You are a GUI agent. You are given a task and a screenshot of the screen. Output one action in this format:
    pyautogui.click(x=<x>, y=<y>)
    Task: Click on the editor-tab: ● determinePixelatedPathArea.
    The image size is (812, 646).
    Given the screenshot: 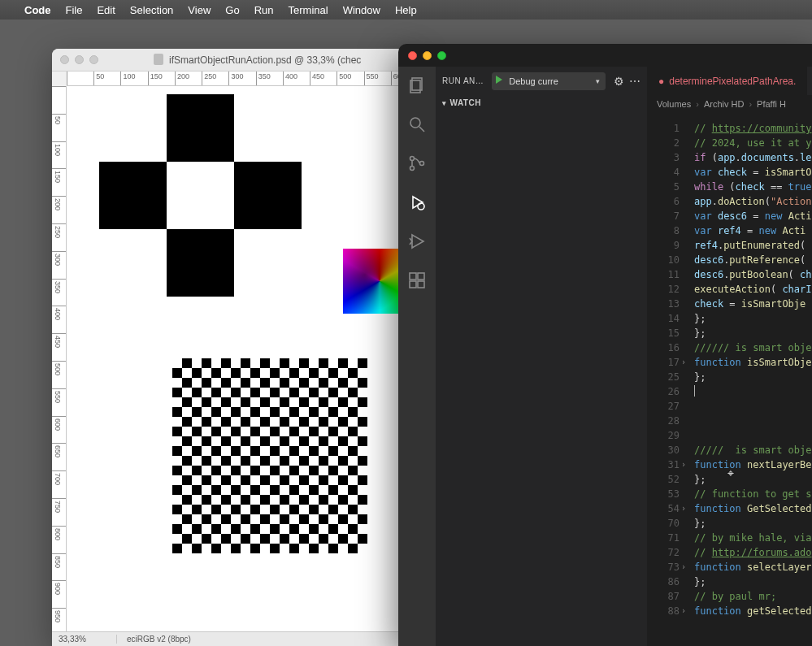 What is the action you would take?
    pyautogui.click(x=727, y=81)
    